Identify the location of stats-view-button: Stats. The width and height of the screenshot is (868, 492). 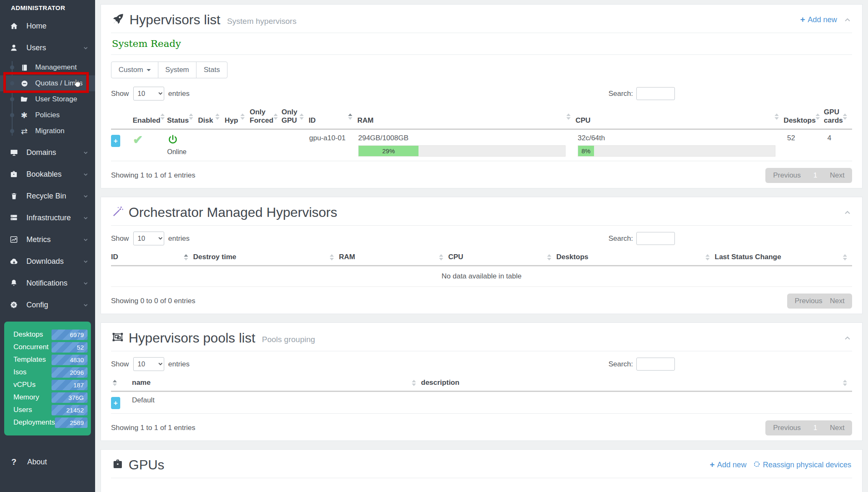
(212, 70).